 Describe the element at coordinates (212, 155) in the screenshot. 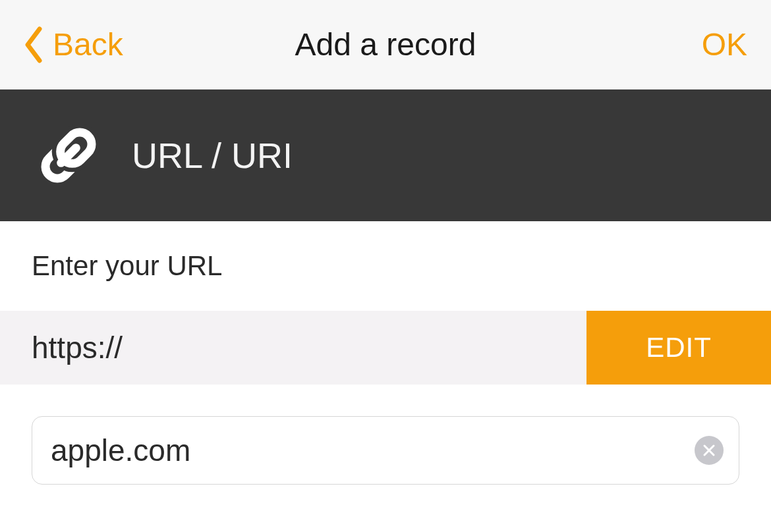

I see `section-title: URL / URI` at that location.